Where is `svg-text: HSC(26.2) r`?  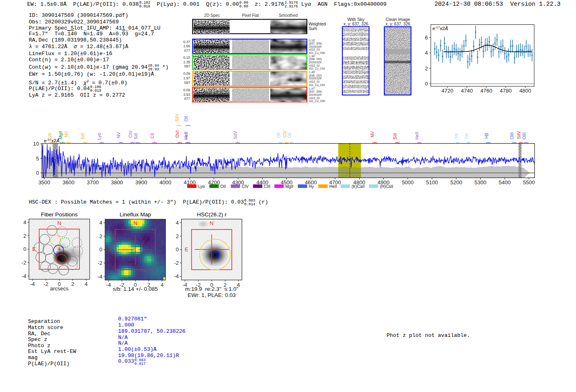
svg-text: HSC(26.2) r is located at coordinates (211, 215).